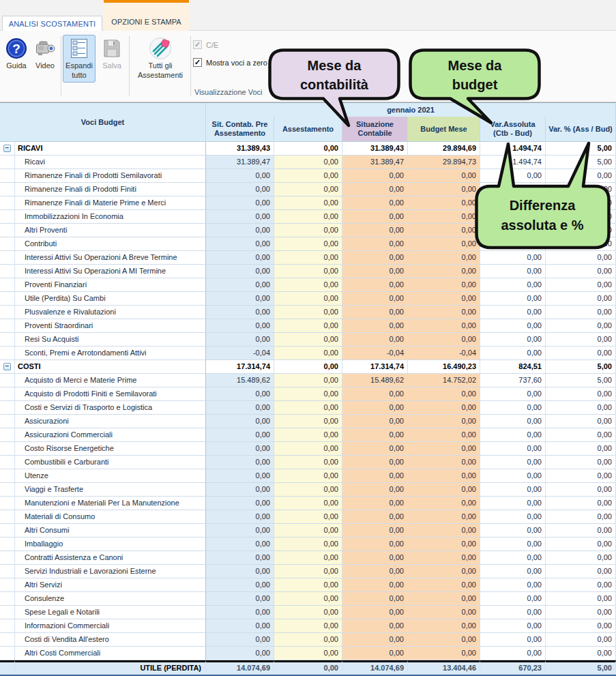 This screenshot has height=676, width=616. Describe the element at coordinates (111, 353) in the screenshot. I see `row-label: Sconti, Premi e Arrotondamenti Attivi` at that location.